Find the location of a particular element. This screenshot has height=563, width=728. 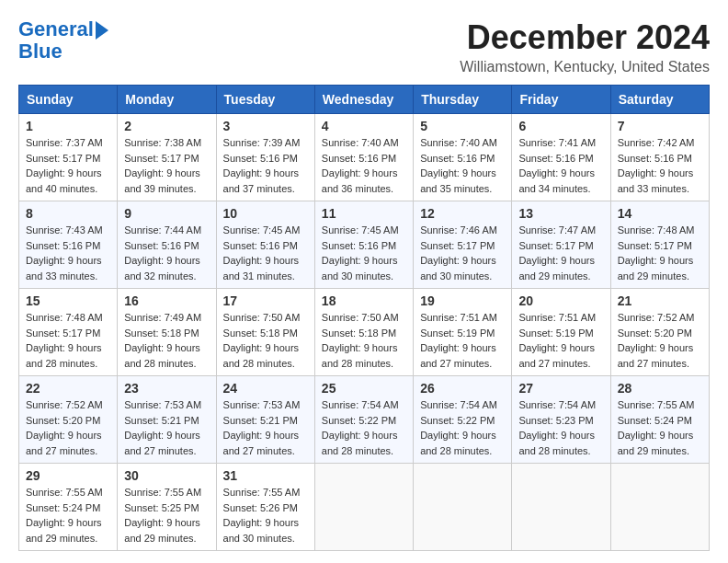

calendar-cell: 3Sunrise: 7:39 AMSunset: 5:16 PMDaylight… is located at coordinates (265, 158).